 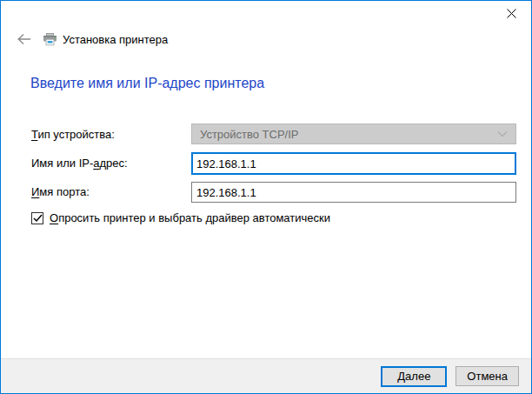 I want to click on next-button: Далее, so click(x=414, y=377).